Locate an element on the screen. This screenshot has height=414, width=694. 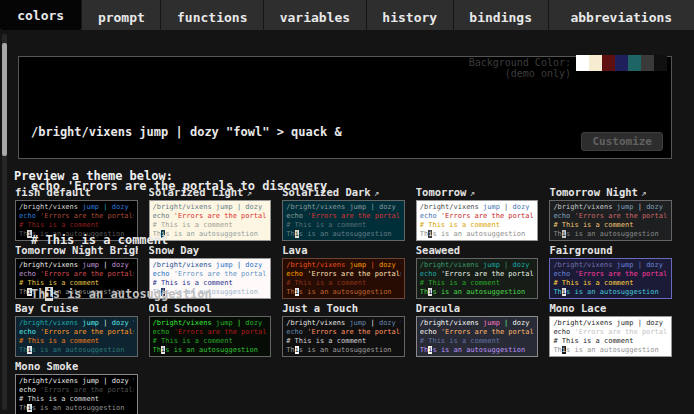
theme-card-mono-smoke: /bright/vixens jump | dozy "fowl" > quac… is located at coordinates (76, 394).